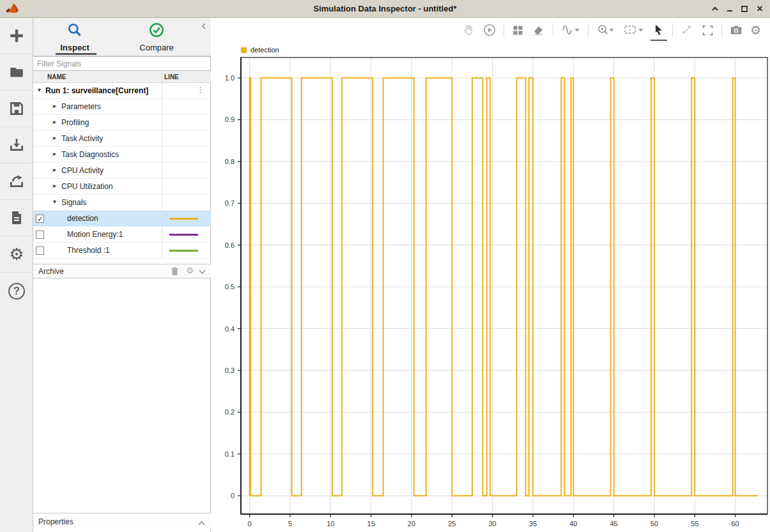  Describe the element at coordinates (204, 26) in the screenshot. I see `collapse-sidebar-button` at that location.